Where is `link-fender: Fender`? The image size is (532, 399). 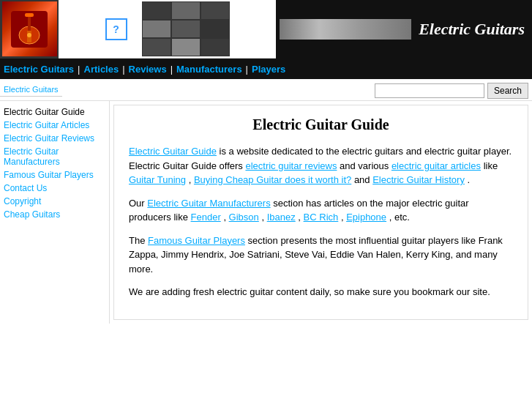 link-fender: Fender is located at coordinates (206, 217).